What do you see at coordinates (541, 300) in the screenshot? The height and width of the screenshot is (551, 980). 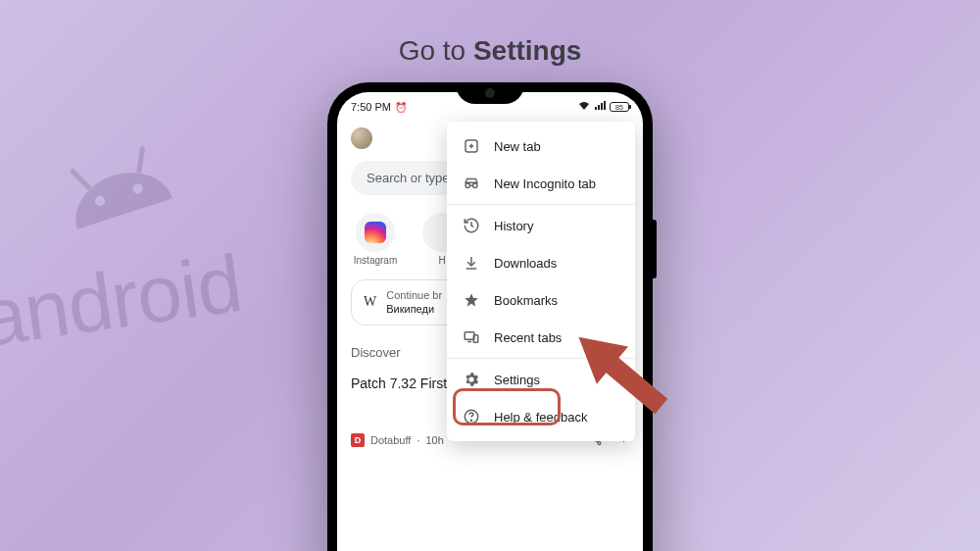 I see `menu-bookmarks: Bookmarks` at bounding box center [541, 300].